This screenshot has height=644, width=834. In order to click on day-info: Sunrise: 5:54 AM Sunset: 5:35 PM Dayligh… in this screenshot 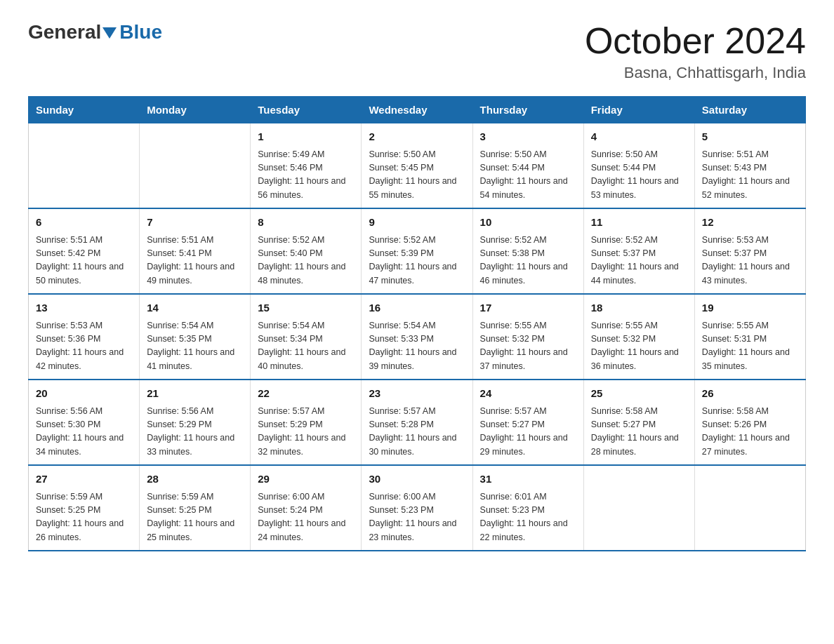, I will do `click(195, 347)`.